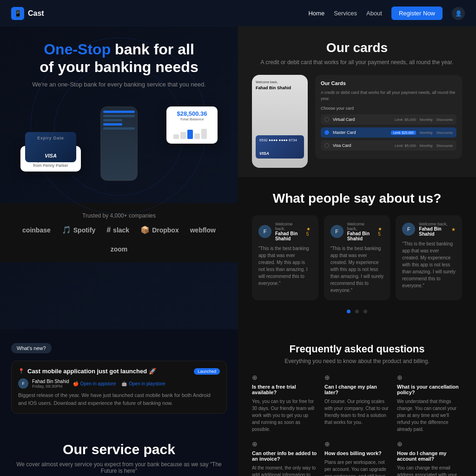 This screenshot has width=476, height=476. I want to click on review-name-2: Welcome back, Fahad Bin Shahid, so click(361, 231).